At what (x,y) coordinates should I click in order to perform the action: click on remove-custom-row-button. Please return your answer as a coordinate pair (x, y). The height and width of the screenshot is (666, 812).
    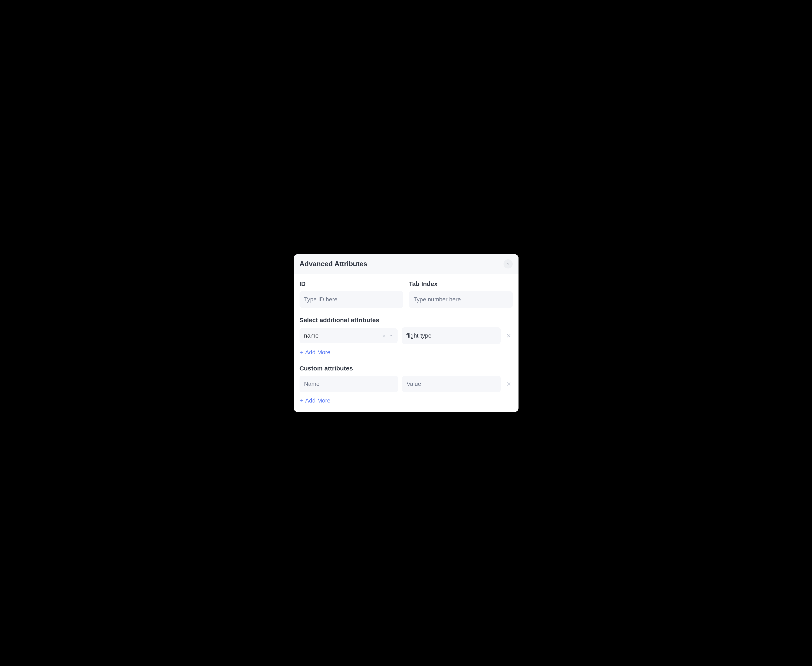
    Looking at the image, I should click on (509, 384).